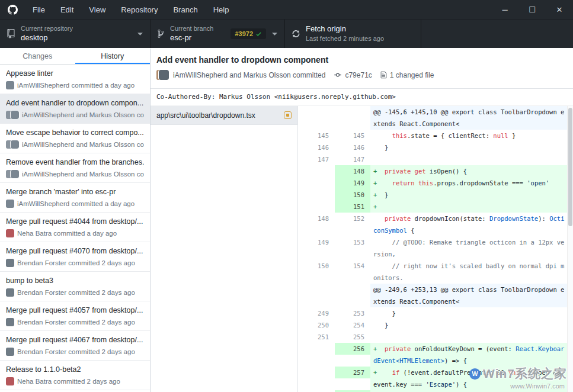  Describe the element at coordinates (75, 281) in the screenshot. I see `commit-summary: bump to beta3` at that location.